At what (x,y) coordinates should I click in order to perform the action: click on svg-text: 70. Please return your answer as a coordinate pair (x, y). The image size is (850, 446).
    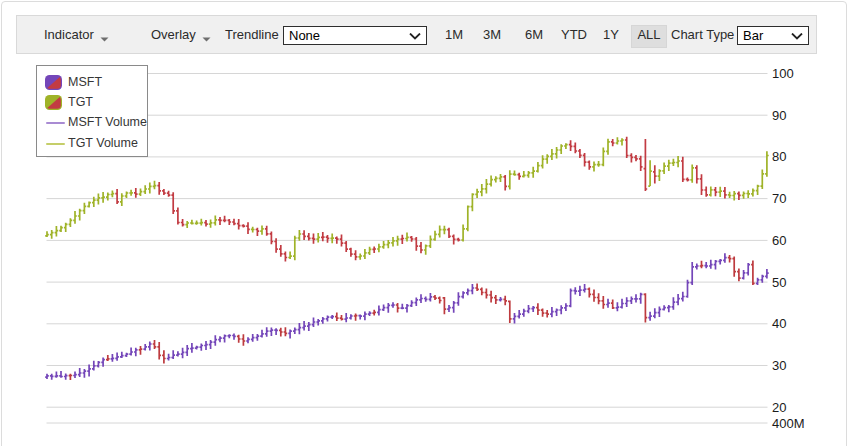
    Looking at the image, I should click on (779, 198).